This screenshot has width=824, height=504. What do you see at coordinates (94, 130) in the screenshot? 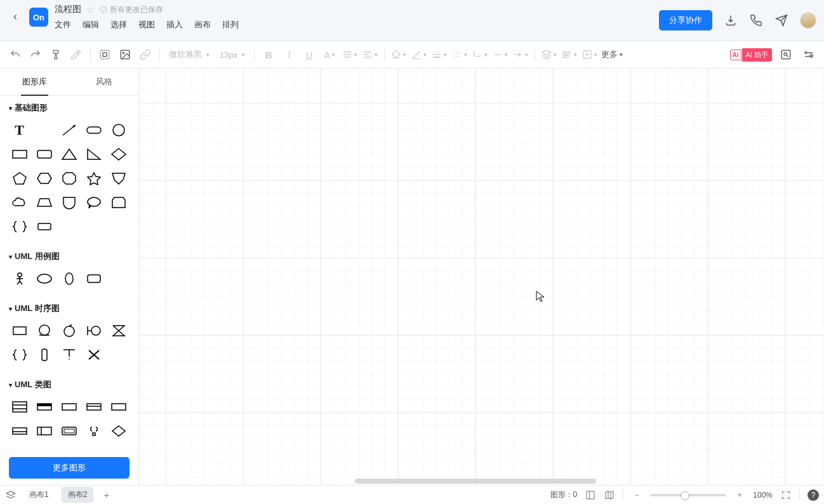
I see `shape-rounded-rect` at bounding box center [94, 130].